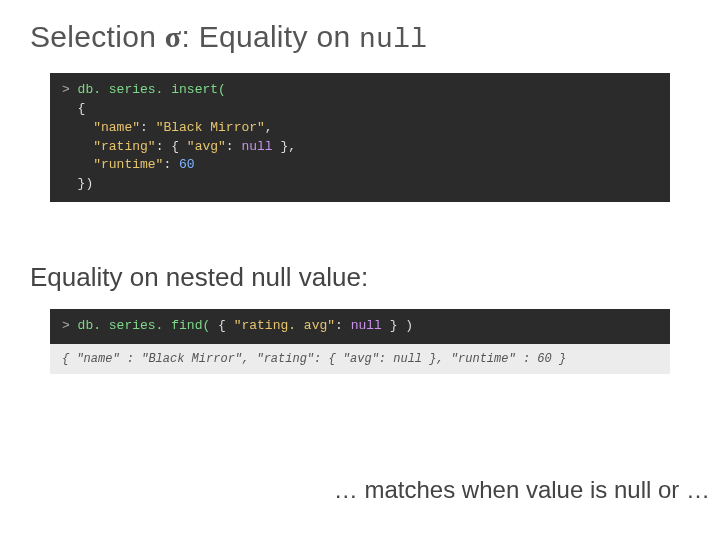 The width and height of the screenshot is (720, 540). I want to click on result-block: { "name" : "Black Mirror", "rating", so click(360, 359).